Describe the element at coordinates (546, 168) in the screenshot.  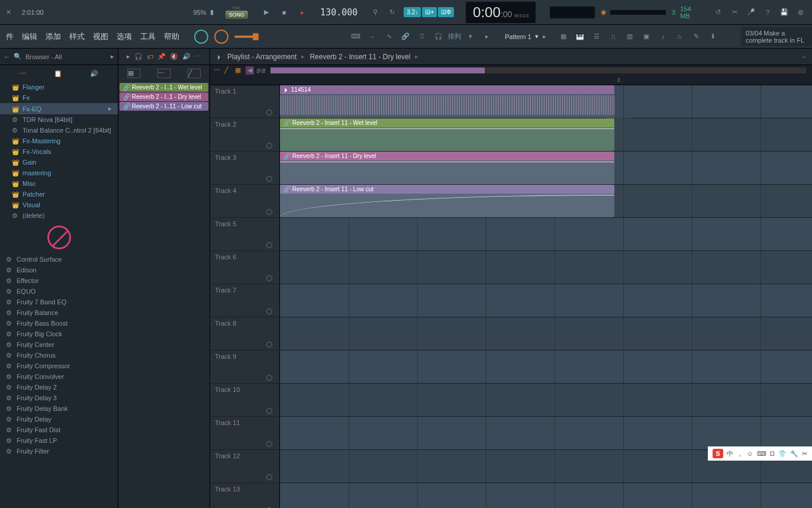
I see `track-lane: 🔗 Reeverb 2 - Insert 11 - Dry level` at that location.